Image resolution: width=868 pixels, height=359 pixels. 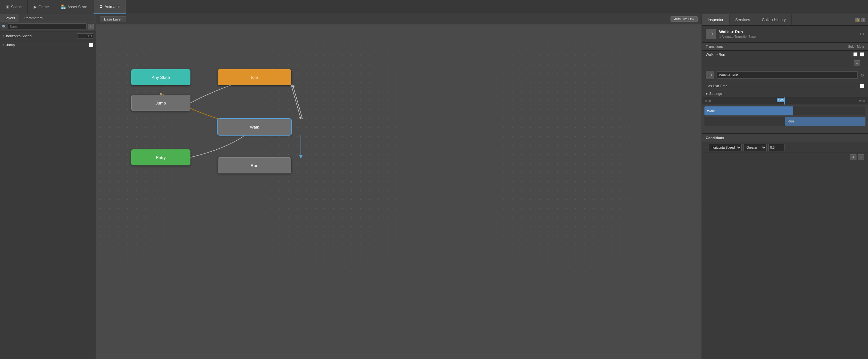 What do you see at coordinates (40, 36) in the screenshot?
I see `param-name-horizontal-speed: horizontalSpeed` at bounding box center [40, 36].